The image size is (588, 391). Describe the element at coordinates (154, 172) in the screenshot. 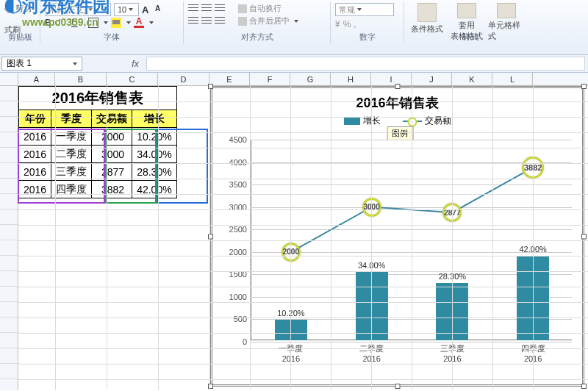

I see `cell: 28.30%` at that location.